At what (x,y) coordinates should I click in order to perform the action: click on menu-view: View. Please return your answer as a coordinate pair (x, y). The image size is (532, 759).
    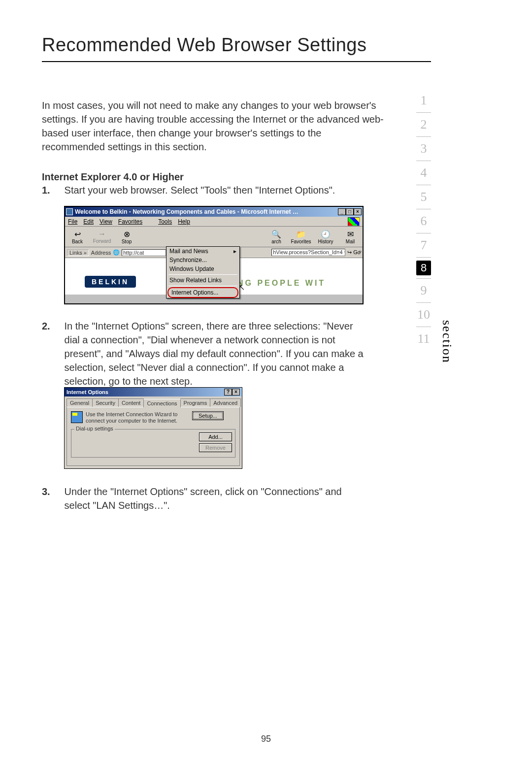
    Looking at the image, I should click on (106, 222).